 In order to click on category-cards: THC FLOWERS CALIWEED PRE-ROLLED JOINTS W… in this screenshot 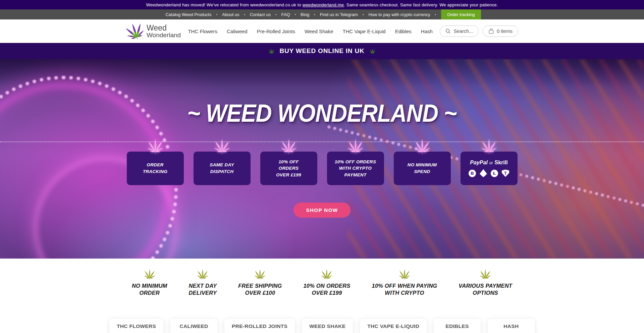, I will do `click(322, 326)`.